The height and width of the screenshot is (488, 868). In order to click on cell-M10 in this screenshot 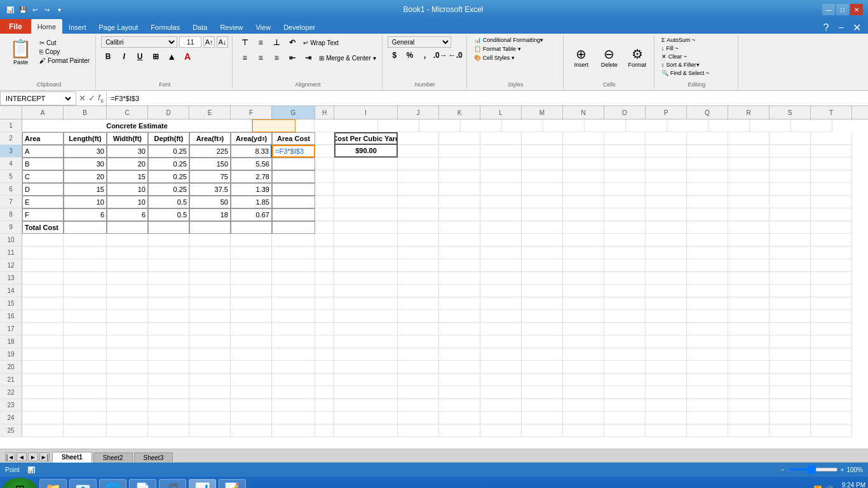, I will do `click(543, 240)`.